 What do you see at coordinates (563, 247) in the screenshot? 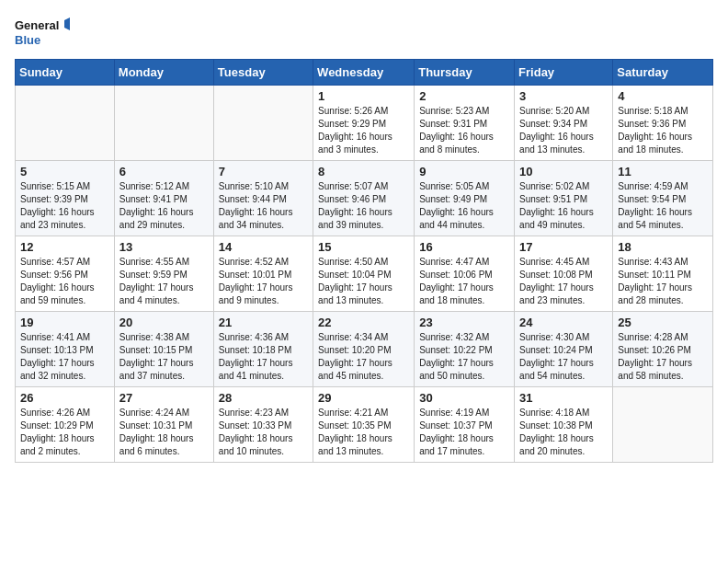
I see `day-number: 17` at bounding box center [563, 247].